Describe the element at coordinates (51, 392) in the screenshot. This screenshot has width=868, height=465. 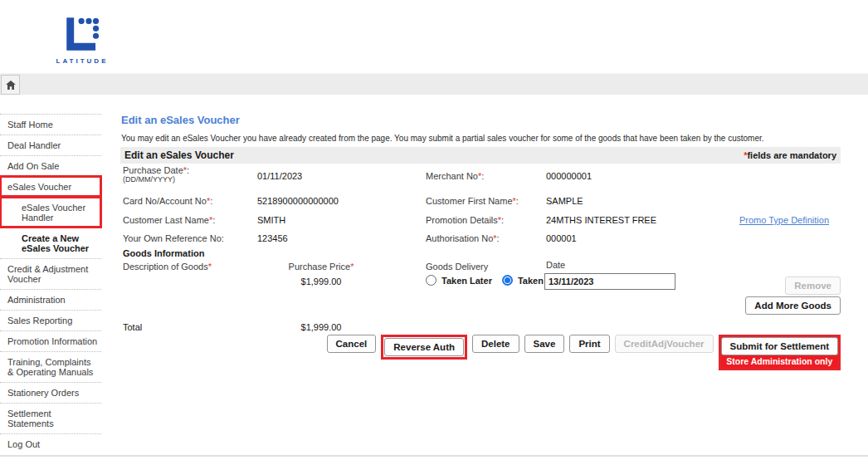
I see `sidebar-item-stationery-orders: Stationery Orders` at that location.